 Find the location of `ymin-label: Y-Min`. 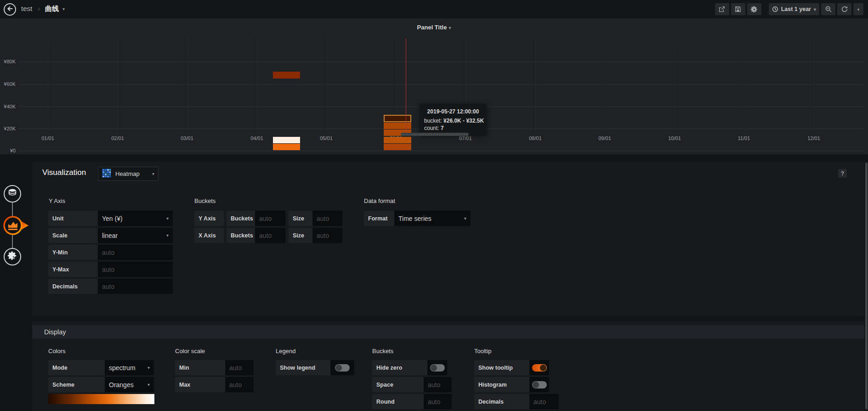

ymin-label: Y-Min is located at coordinates (73, 253).